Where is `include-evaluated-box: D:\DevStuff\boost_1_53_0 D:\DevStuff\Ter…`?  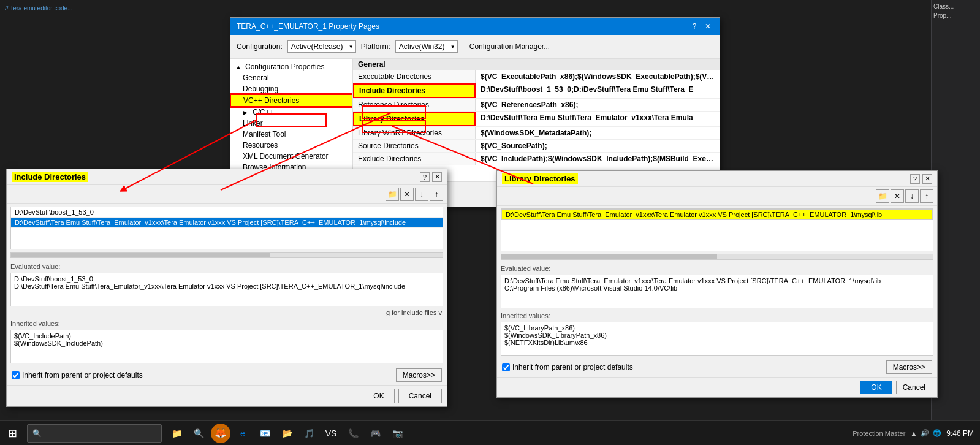
include-evaluated-box: D:\DevStuff\boost_1_53_0 D:\DevStuff\Ter… is located at coordinates (227, 289).